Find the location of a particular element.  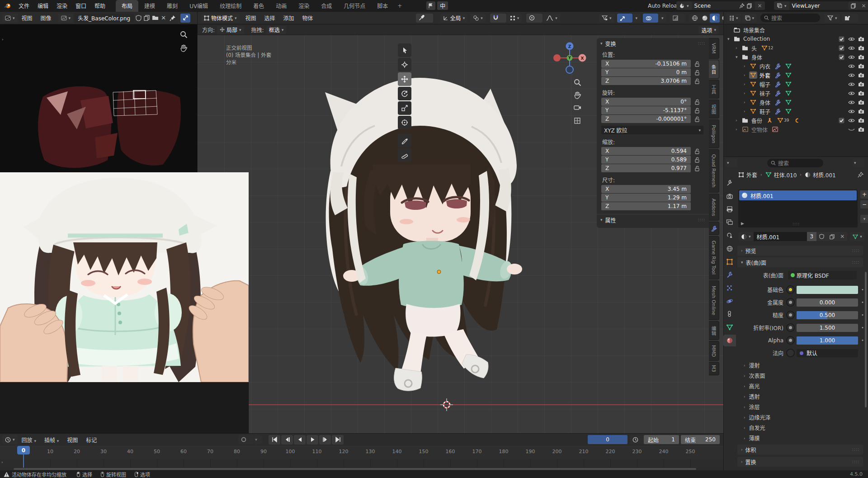

scale-y-field: Y0.589 is located at coordinates (655, 160).